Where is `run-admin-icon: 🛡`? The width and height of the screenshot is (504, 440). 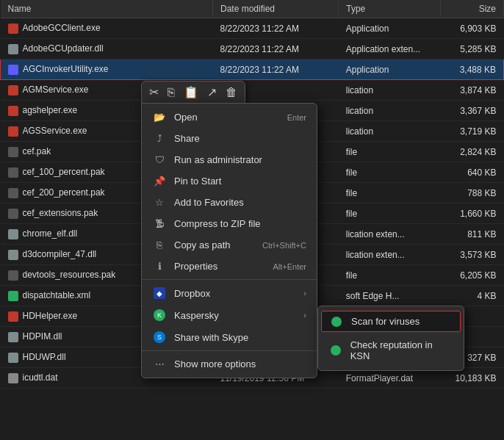 run-admin-icon: 🛡 is located at coordinates (159, 160).